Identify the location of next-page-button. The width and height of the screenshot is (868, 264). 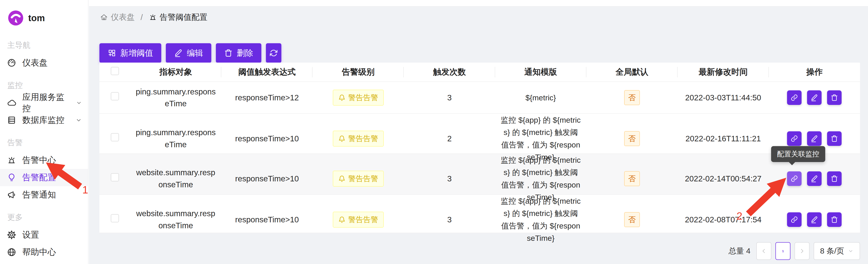
(802, 251).